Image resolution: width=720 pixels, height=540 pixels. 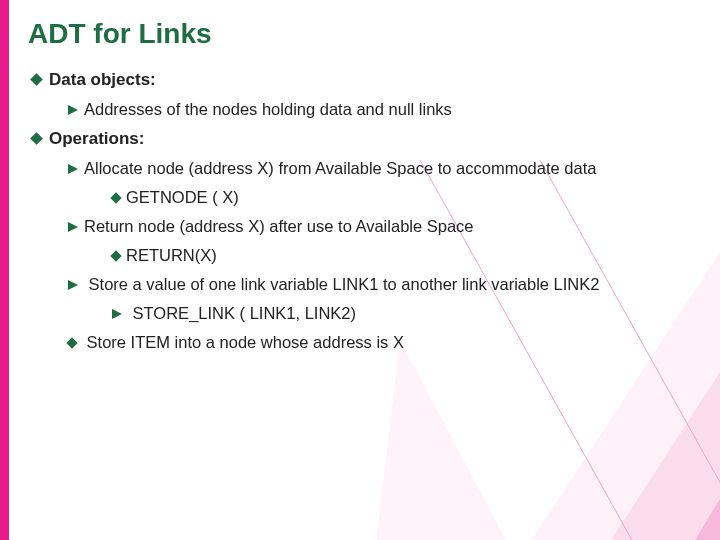 What do you see at coordinates (172, 255) in the screenshot?
I see `code-text: RETURN(X)` at bounding box center [172, 255].